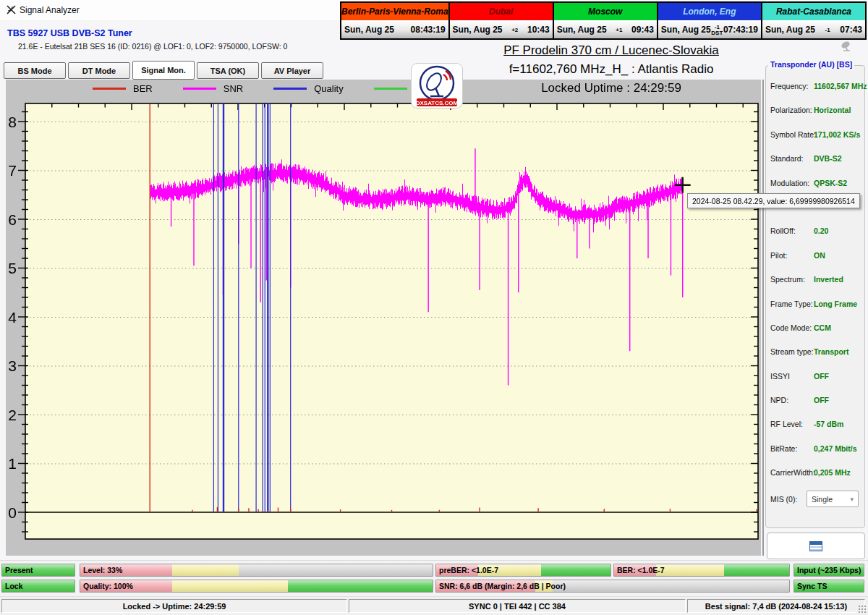 The width and height of the screenshot is (868, 615). Describe the element at coordinates (816, 546) in the screenshot. I see `transport-stream-button` at that location.